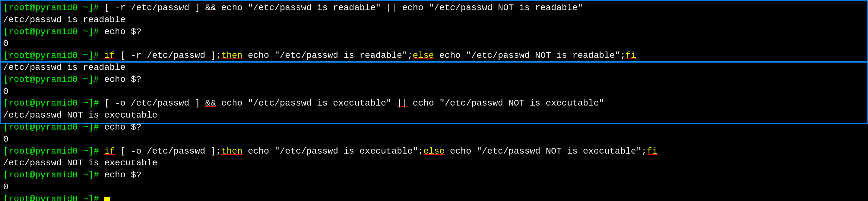  What do you see at coordinates (54, 152) in the screenshot?
I see `prompt-13: [root@pyramid0 ~]#` at bounding box center [54, 152].